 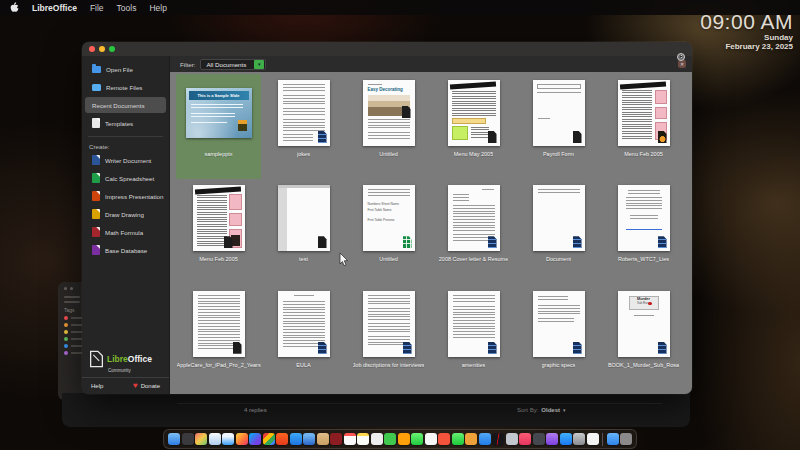 I want to click on app-green-icon, so click(x=390, y=439).